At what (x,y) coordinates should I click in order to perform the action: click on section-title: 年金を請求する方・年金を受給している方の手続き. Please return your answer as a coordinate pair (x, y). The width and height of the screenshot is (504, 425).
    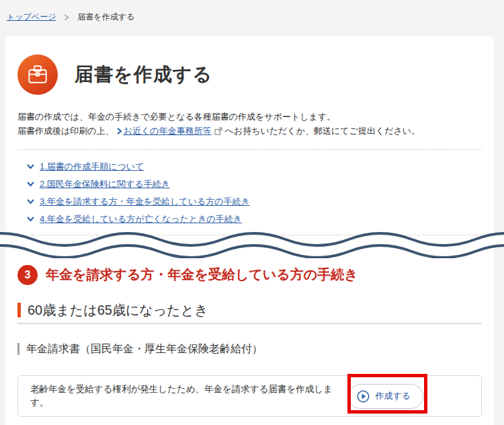
    Looking at the image, I should click on (202, 274).